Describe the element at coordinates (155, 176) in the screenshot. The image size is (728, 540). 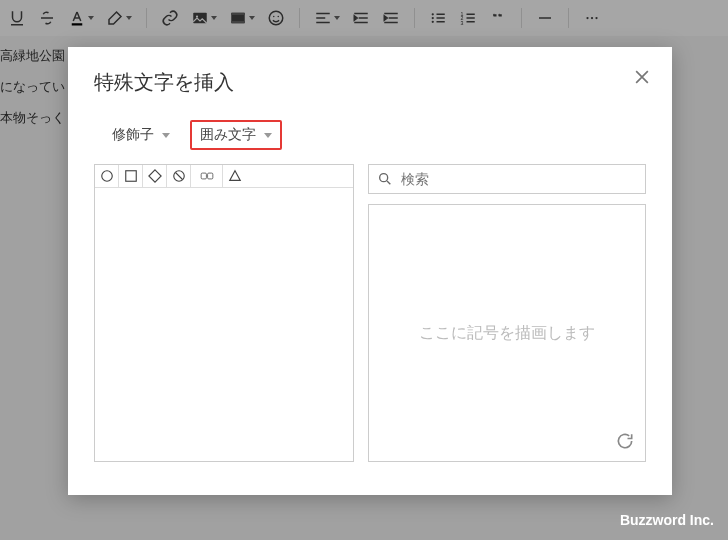
I see `char-diamond` at that location.